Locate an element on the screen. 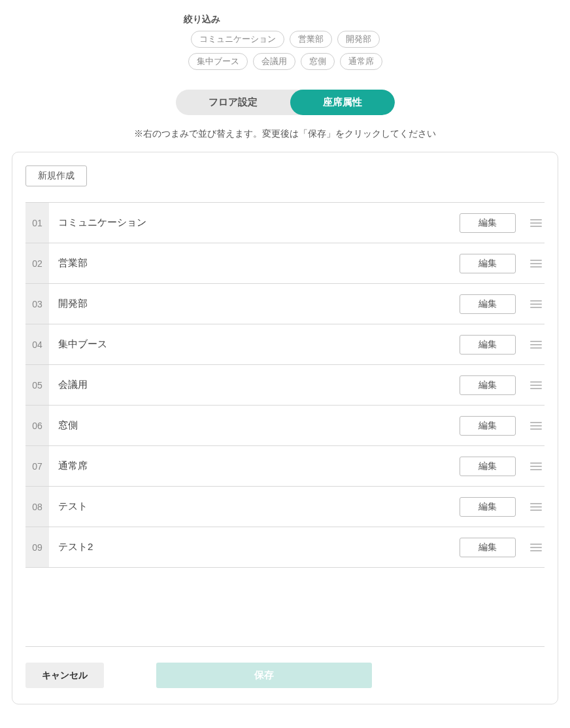  filter-chip: 開発部 is located at coordinates (358, 39).